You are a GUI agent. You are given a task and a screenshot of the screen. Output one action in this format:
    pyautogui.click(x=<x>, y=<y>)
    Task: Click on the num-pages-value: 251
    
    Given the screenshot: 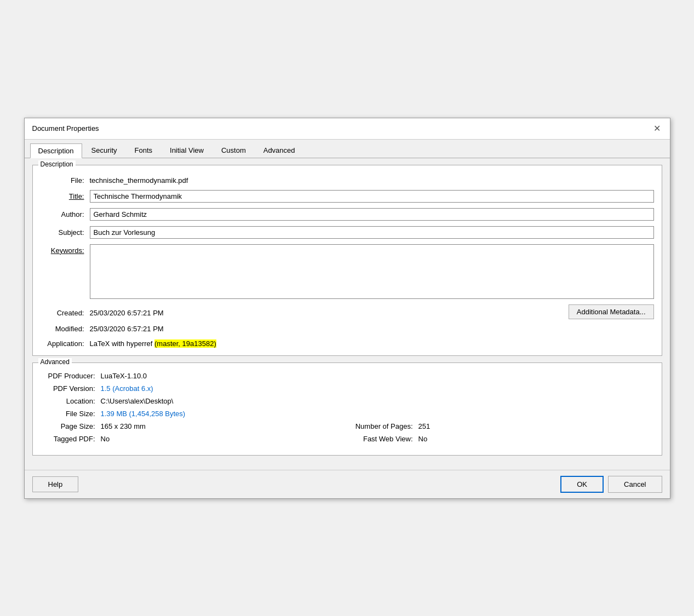 What is the action you would take?
    pyautogui.click(x=425, y=426)
    